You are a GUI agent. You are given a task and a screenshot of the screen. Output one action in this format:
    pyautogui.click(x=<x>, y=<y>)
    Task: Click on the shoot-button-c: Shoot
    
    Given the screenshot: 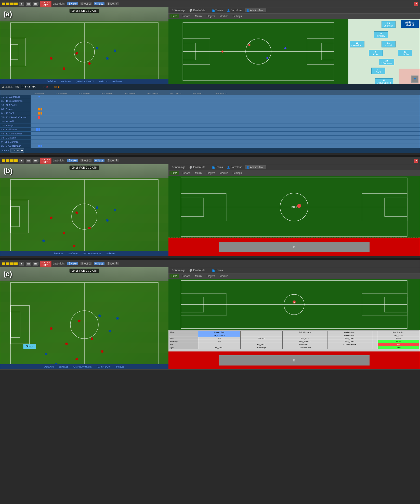 What is the action you would take?
    pyautogui.click(x=30, y=346)
    